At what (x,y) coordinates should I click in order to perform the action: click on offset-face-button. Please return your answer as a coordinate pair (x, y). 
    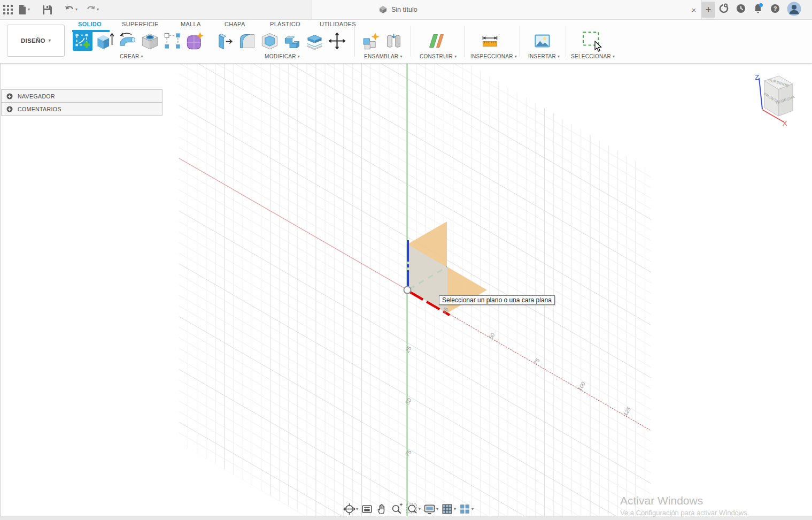
    Looking at the image, I should click on (314, 41).